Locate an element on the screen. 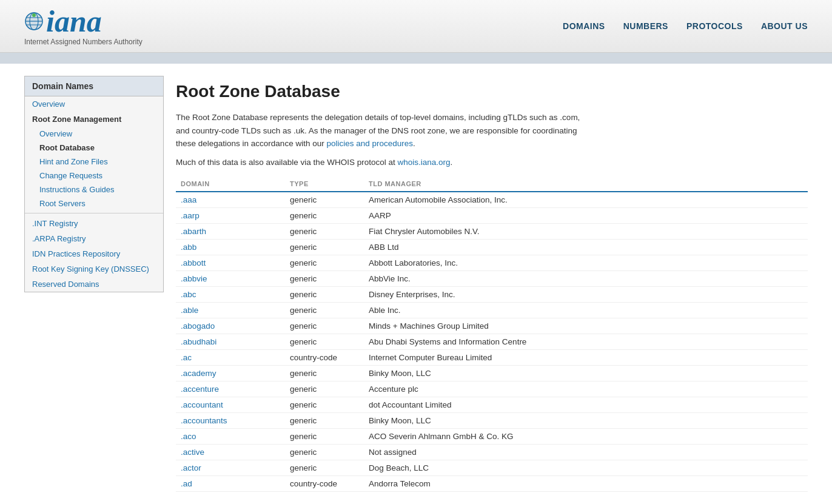  cell-domain: .academy is located at coordinates (230, 373).